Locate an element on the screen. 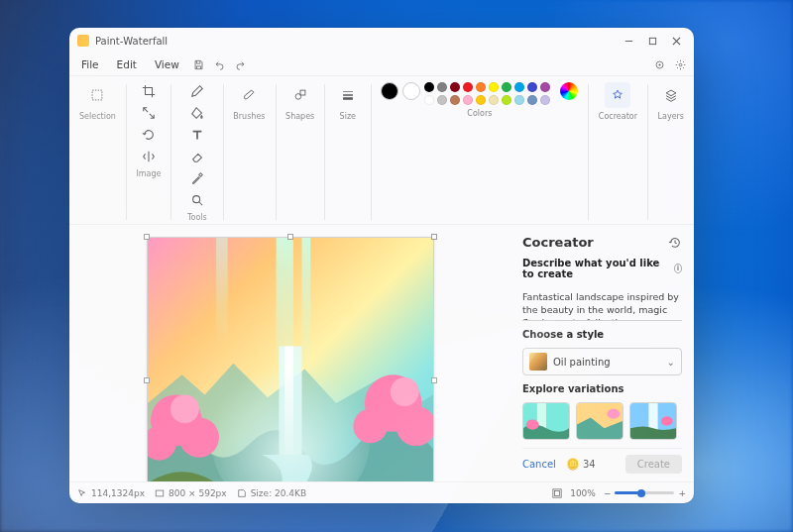 Image resolution: width=793 pixels, height=532 pixels. save-icon is located at coordinates (198, 65).